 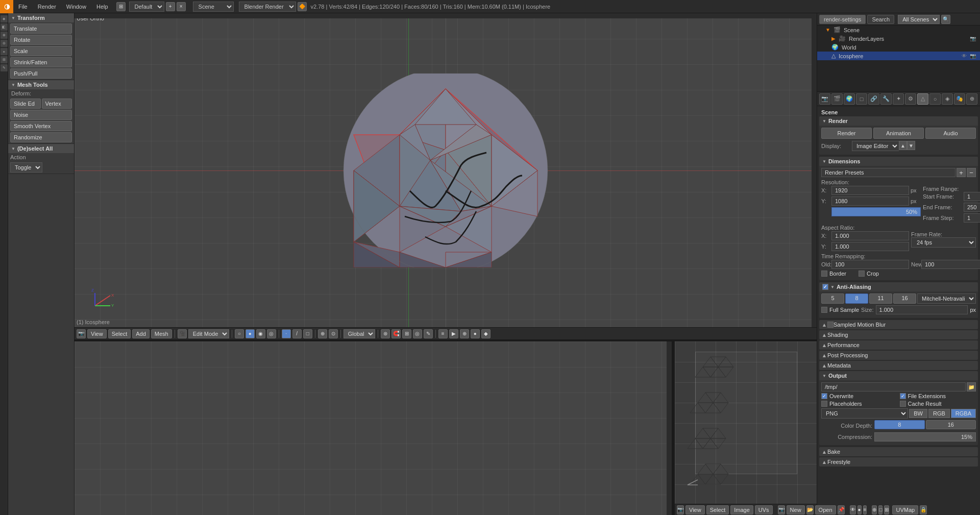 I want to click on viewport-scroll-top, so click(x=443, y=16).